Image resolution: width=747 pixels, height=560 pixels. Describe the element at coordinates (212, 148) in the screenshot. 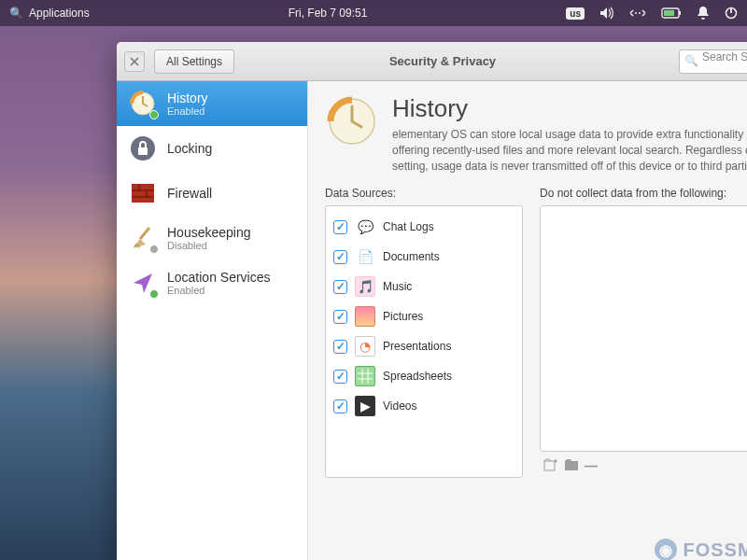

I see `sidebar-item-locking: Locking` at that location.